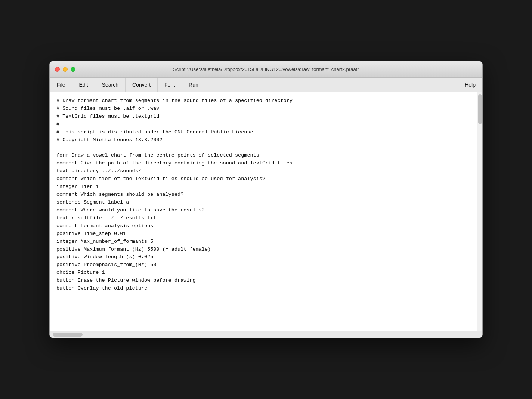  I want to click on menu-font: Font, so click(170, 84).